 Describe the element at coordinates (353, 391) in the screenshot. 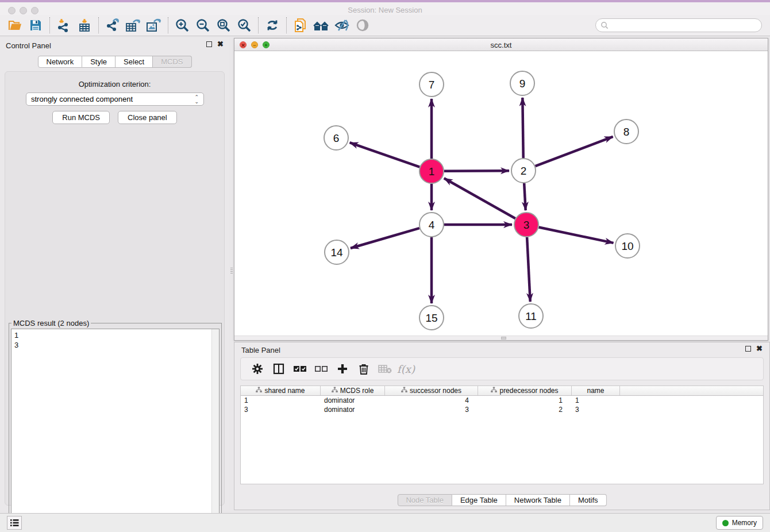

I see `column-header-MCDS-role: MCDS role` at that location.